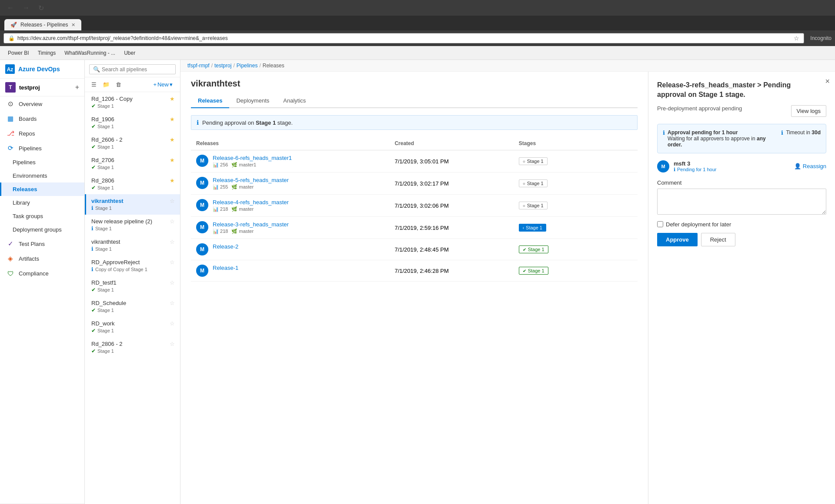 The height and width of the screenshot is (504, 835). I want to click on tab-favicon: 🚀, so click(14, 25).